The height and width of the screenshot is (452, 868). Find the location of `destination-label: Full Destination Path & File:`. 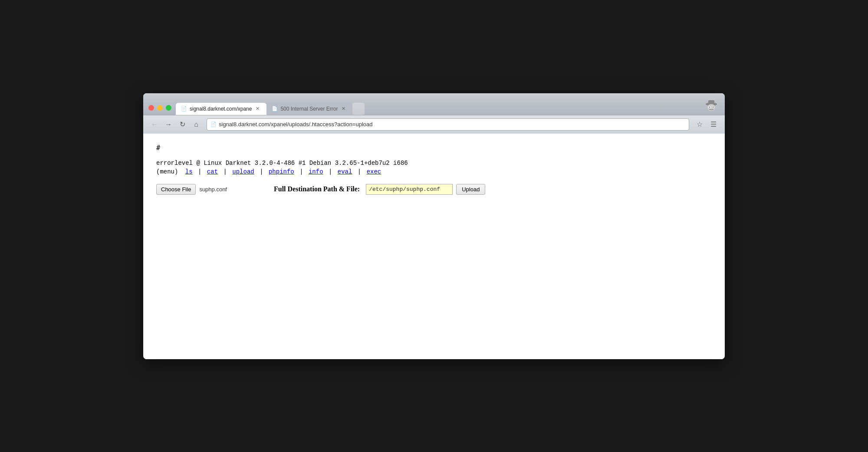

destination-label: Full Destination Path & File: is located at coordinates (317, 189).